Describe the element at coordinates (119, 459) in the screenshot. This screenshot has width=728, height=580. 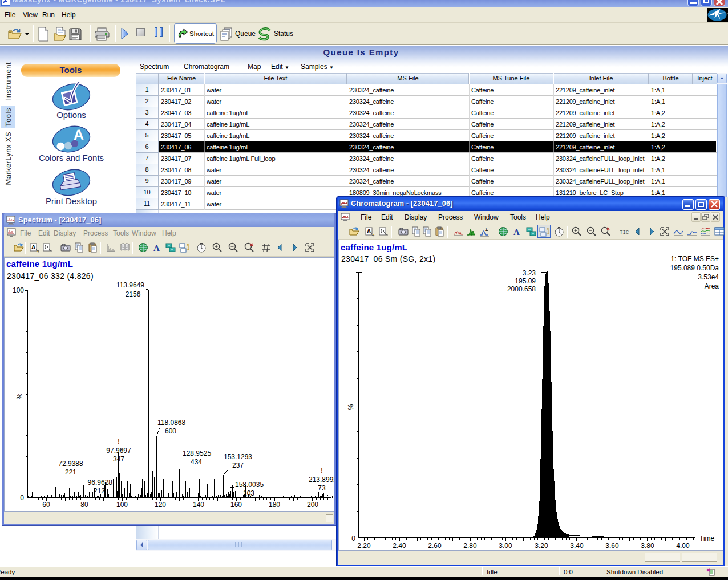
I see `svg-text: 347` at that location.